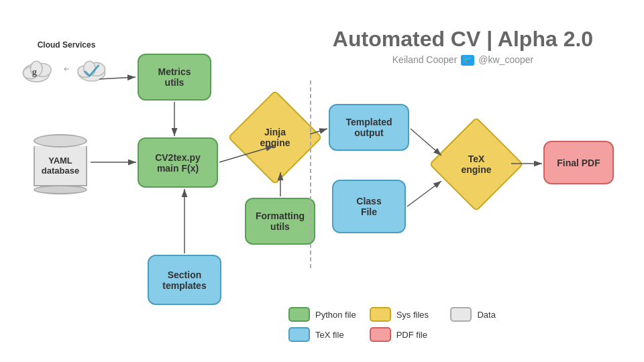  What do you see at coordinates (425, 60) in the screenshot?
I see `subtitle-author: Keiland Cooper` at bounding box center [425, 60].